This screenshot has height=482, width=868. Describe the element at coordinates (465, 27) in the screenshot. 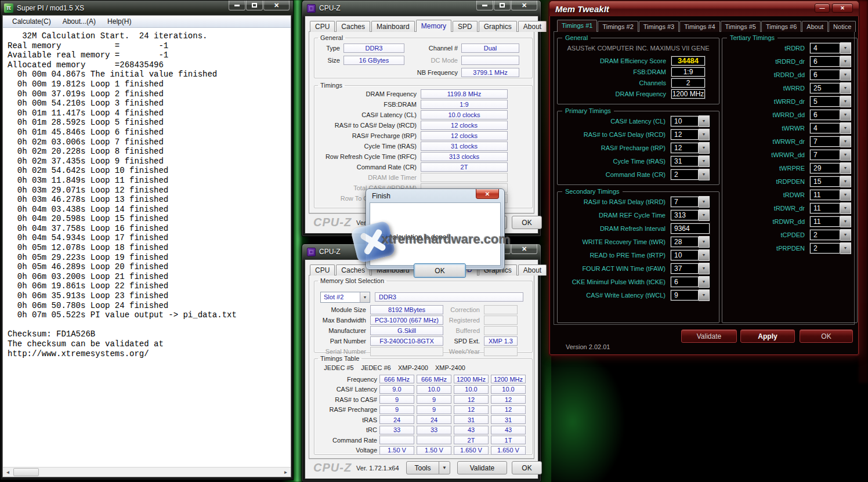

I see `tab: SPD` at that location.